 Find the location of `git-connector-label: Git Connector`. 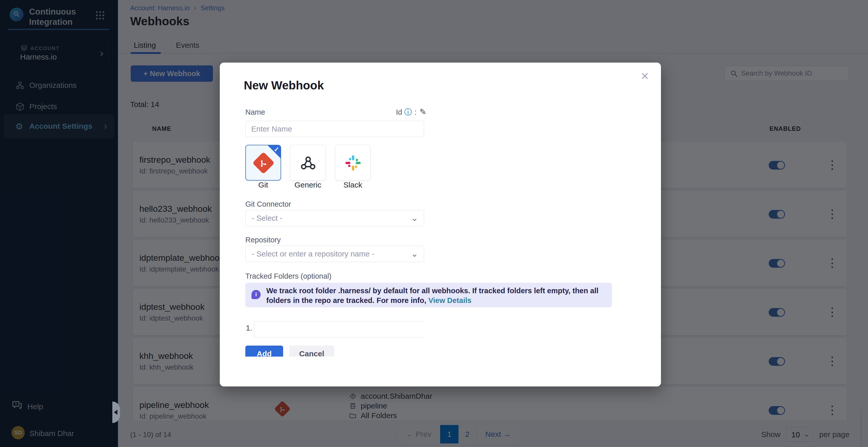

git-connector-label: Git Connector is located at coordinates (268, 204).